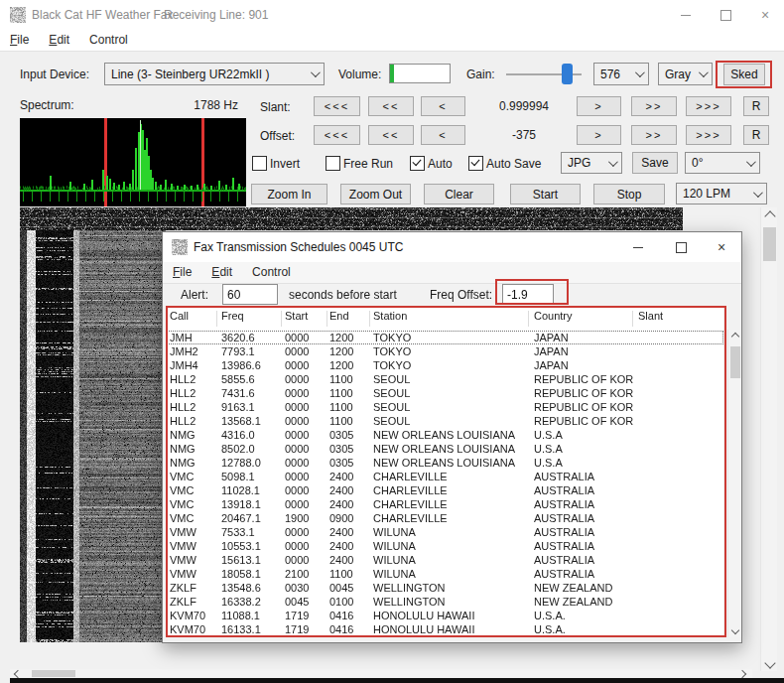  I want to click on offset-med-up-button: >>, so click(654, 135).